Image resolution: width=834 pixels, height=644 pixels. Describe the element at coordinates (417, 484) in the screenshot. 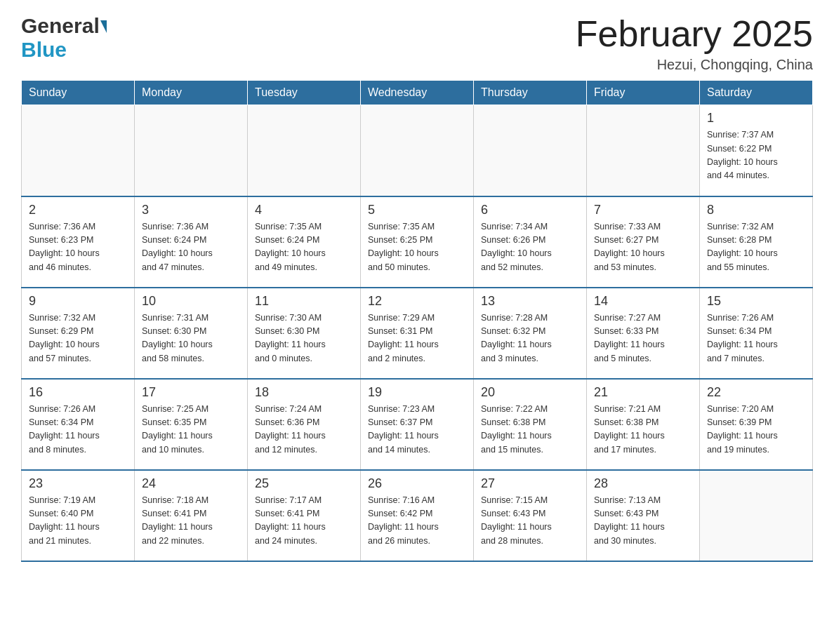

I see `day-number: 26` at that location.